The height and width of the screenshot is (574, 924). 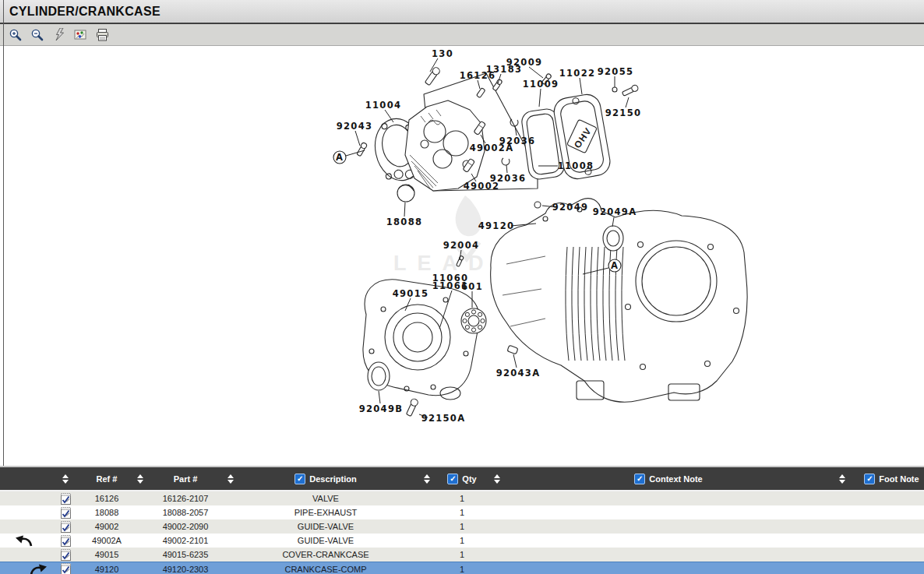 I want to click on jump-back-arrow-icon, so click(x=24, y=541).